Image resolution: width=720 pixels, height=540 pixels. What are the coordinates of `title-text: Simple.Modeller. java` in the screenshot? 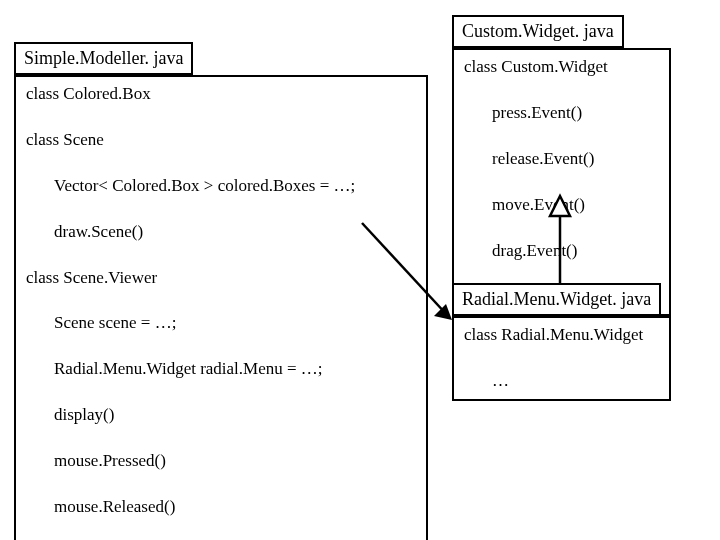 It's located at (104, 58).